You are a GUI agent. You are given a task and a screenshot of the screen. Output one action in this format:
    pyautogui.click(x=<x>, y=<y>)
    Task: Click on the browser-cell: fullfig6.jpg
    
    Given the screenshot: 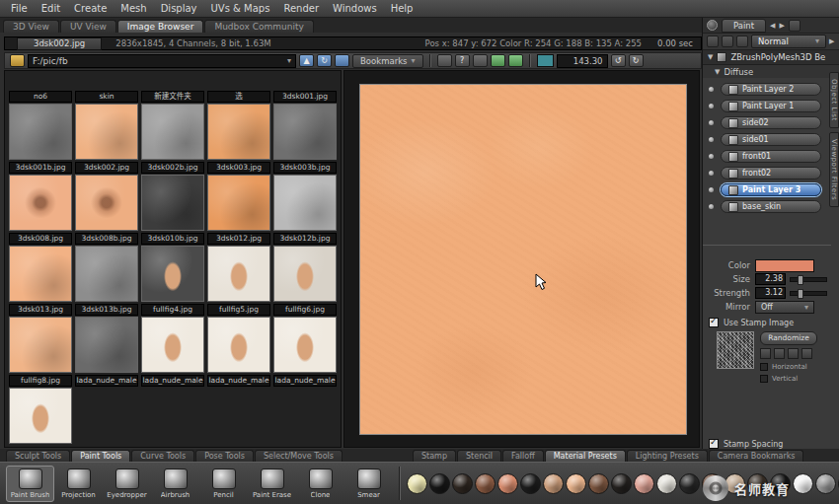 What is the action you would take?
    pyautogui.click(x=305, y=338)
    